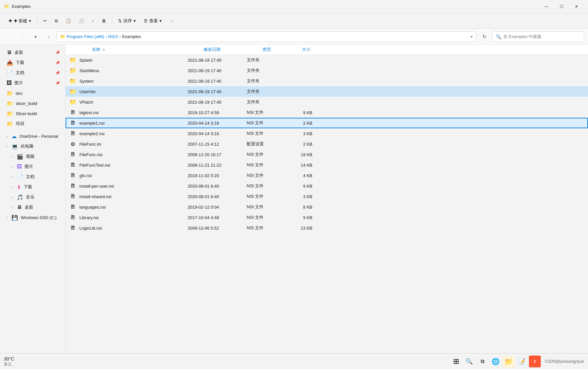 This screenshot has height=369, width=588. Describe the element at coordinates (266, 196) in the screenshot. I see `file-type: NSI 文件` at that location.